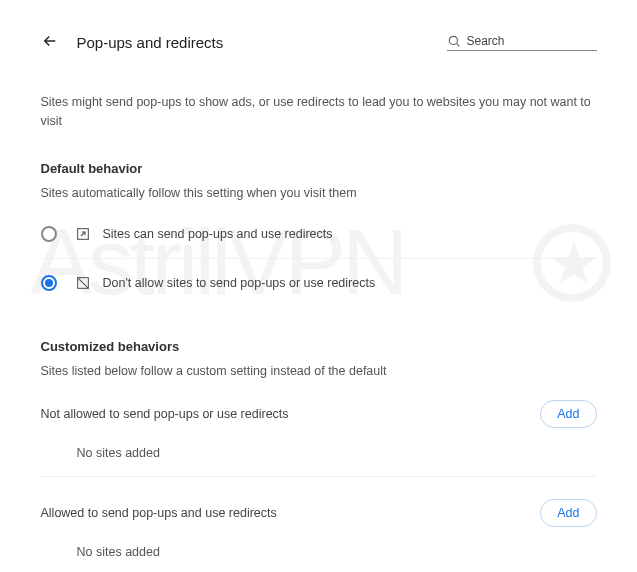 The width and height of the screenshot is (637, 572). I want to click on back-arrow-icon, so click(50, 42).